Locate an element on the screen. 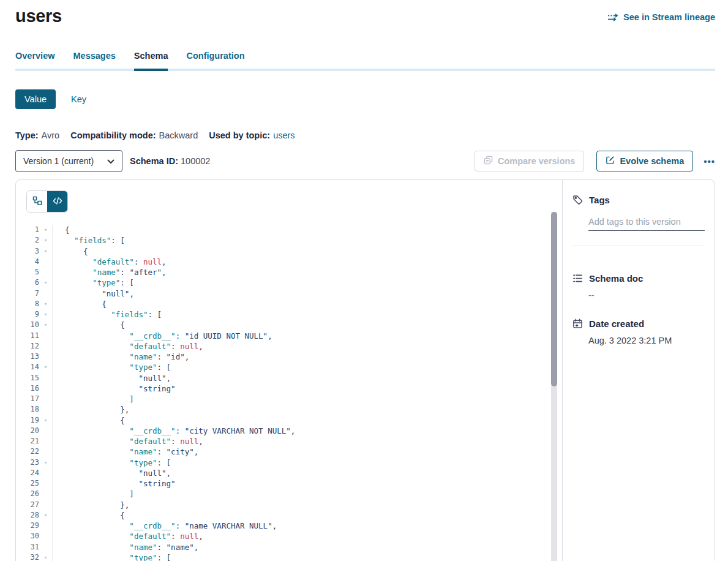 This screenshot has height=561, width=728. edit-pencil-icon is located at coordinates (610, 161).